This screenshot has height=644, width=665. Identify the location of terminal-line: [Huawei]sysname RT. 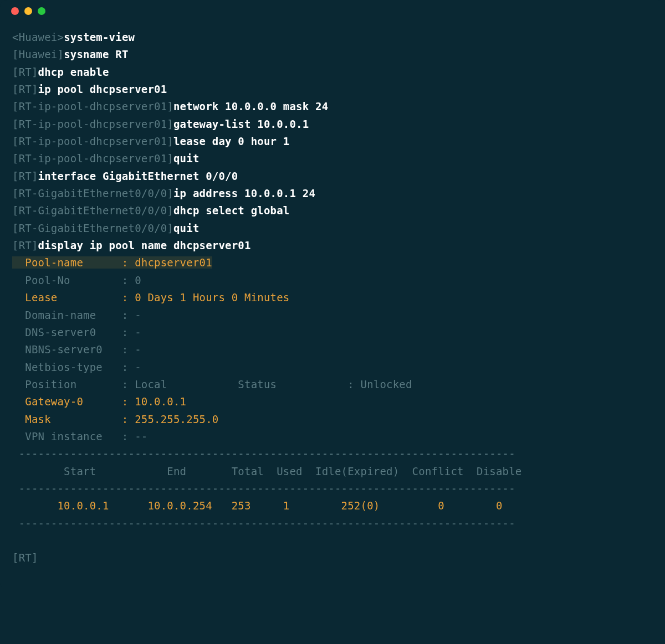
(332, 54).